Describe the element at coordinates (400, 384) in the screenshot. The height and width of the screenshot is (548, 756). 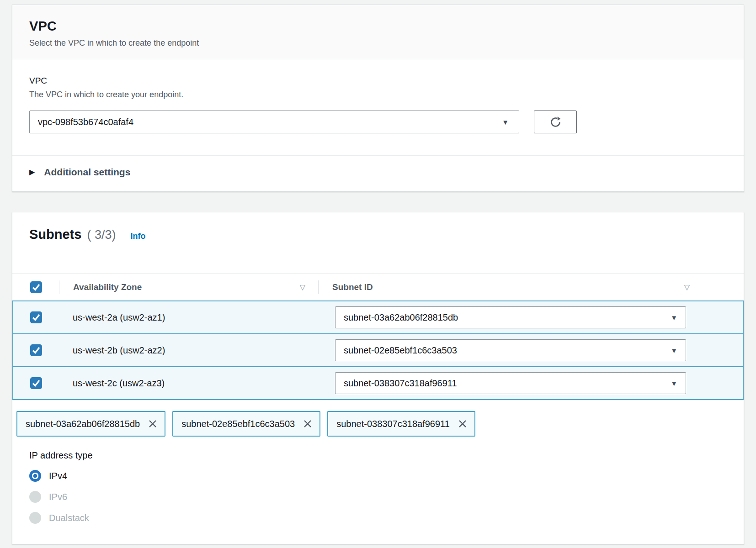
I see `subnet-select-value: subnet-038307c318af96911` at that location.